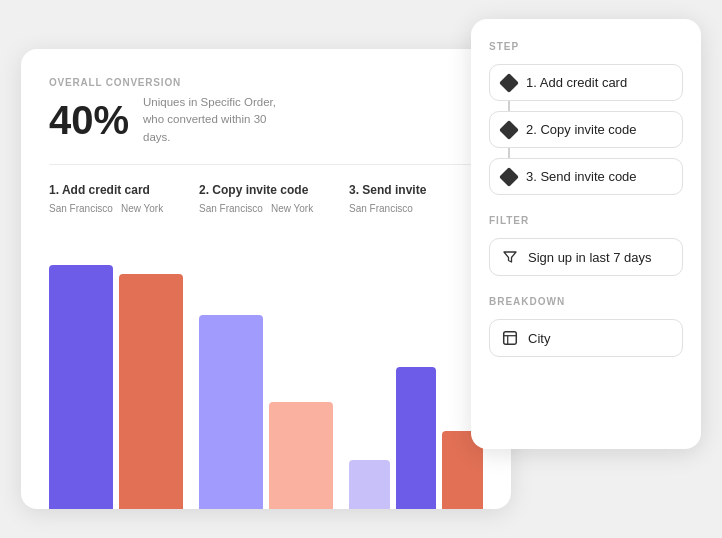 The height and width of the screenshot is (538, 722). I want to click on steps-section: STEP 1. Add credit card 2. Copy invite c…, so click(586, 118).